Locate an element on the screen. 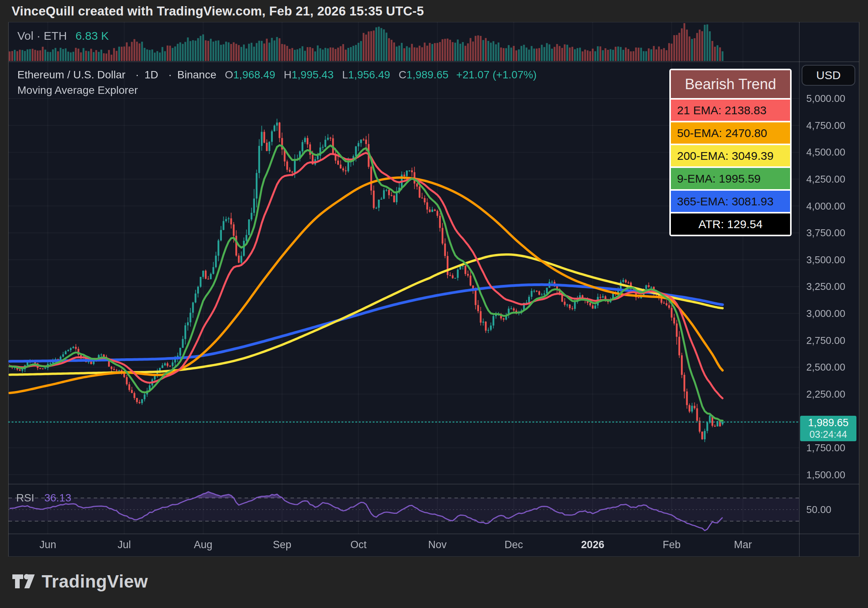 The image size is (868, 608). trend-title: Bearish Trend is located at coordinates (731, 84).